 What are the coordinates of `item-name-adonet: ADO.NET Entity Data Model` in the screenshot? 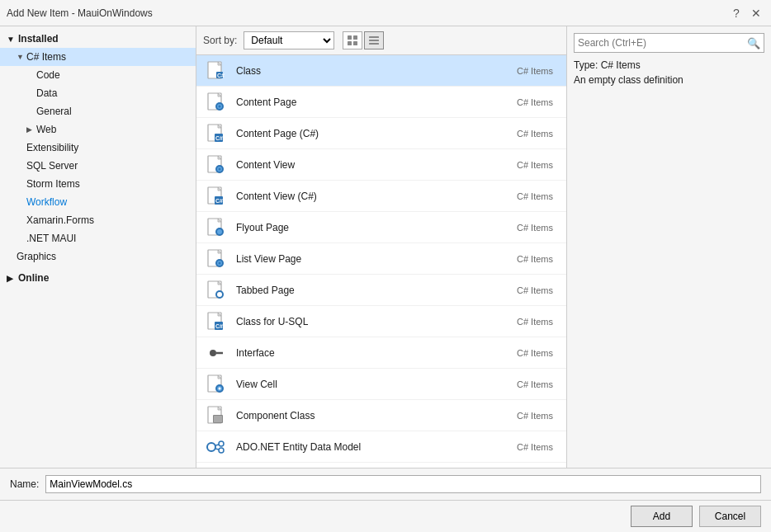 It's located at (365, 447).